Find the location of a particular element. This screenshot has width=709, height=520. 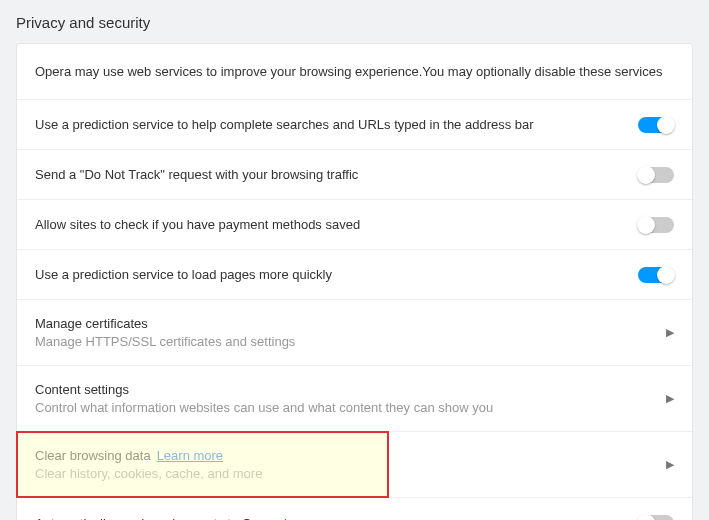

prediction-search-row: Use a prediction service to help complet… is located at coordinates (354, 125).